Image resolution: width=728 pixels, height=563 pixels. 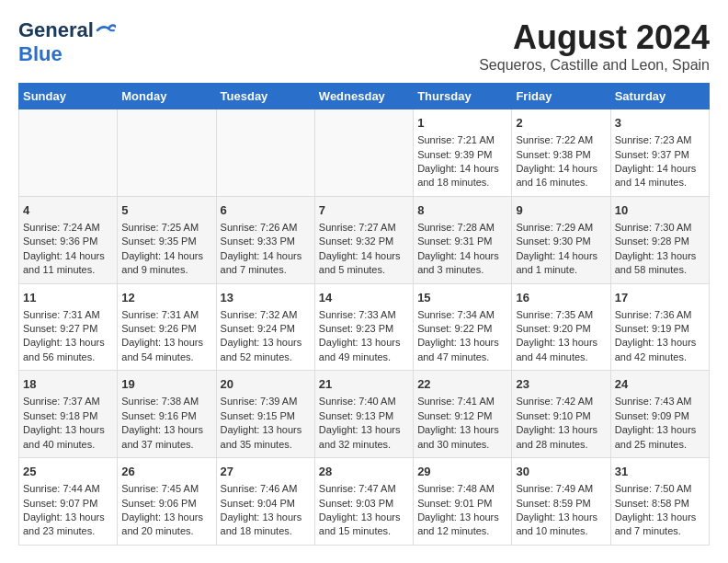 I want to click on day-number: 28, so click(x=364, y=472).